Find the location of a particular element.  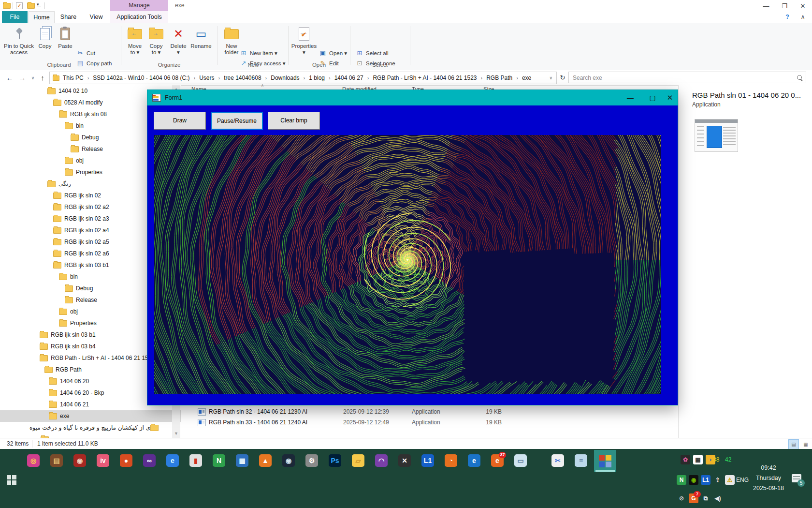

breadcrumb-item: Downloads is located at coordinates (285, 78).